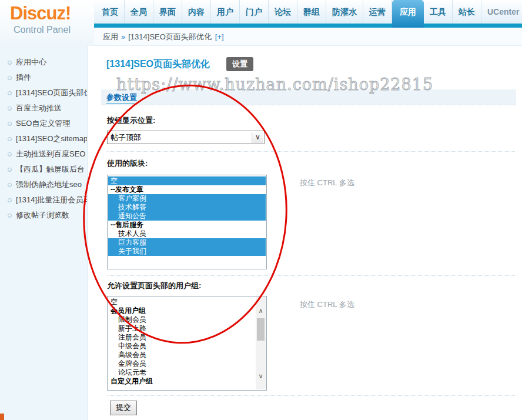 The image size is (522, 420). What do you see at coordinates (261, 329) in the screenshot?
I see `scrollbar-thumb` at bounding box center [261, 329].